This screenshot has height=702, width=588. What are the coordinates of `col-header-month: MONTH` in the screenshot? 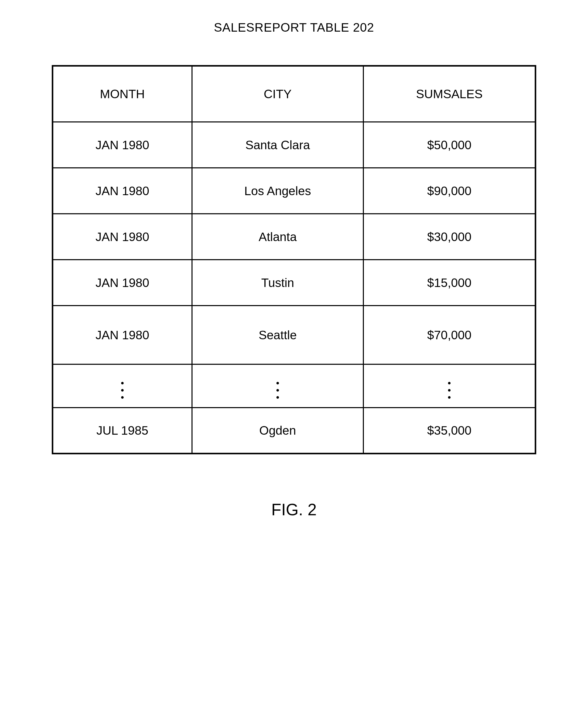 It's located at (122, 94).